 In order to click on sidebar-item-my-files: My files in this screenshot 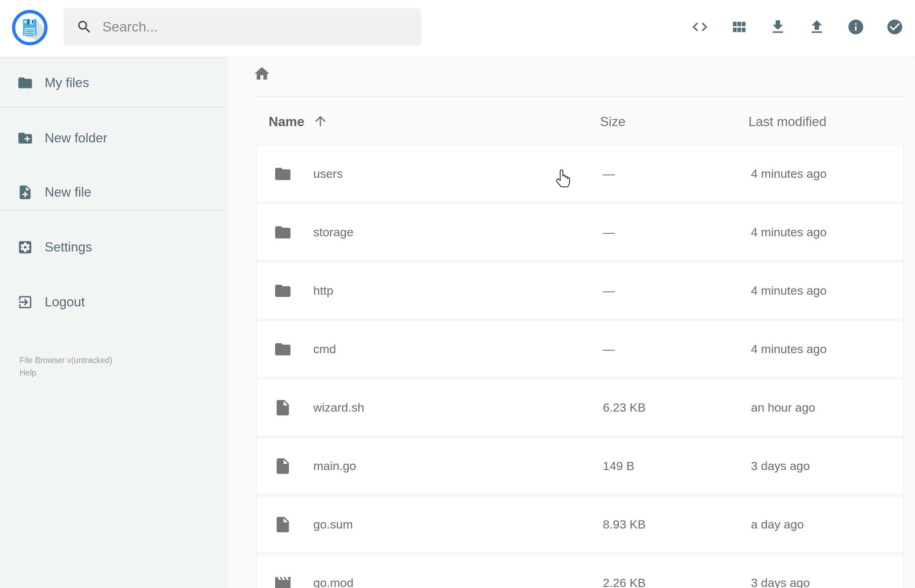, I will do `click(114, 83)`.